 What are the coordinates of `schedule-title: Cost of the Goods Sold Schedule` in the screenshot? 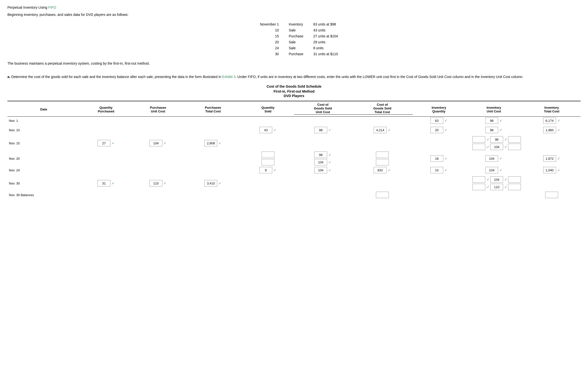 It's located at (294, 86).